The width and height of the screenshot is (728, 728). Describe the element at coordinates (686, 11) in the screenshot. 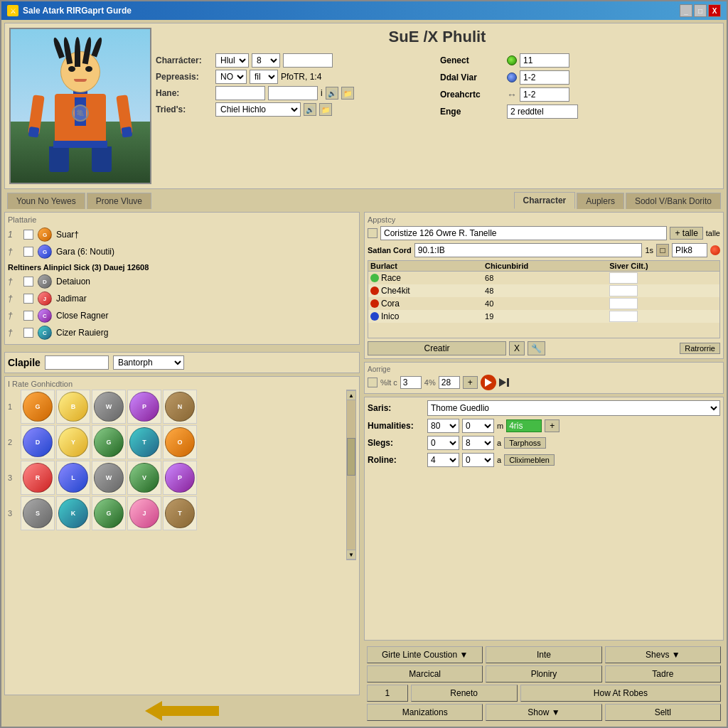

I see `minimize-button: _` at that location.